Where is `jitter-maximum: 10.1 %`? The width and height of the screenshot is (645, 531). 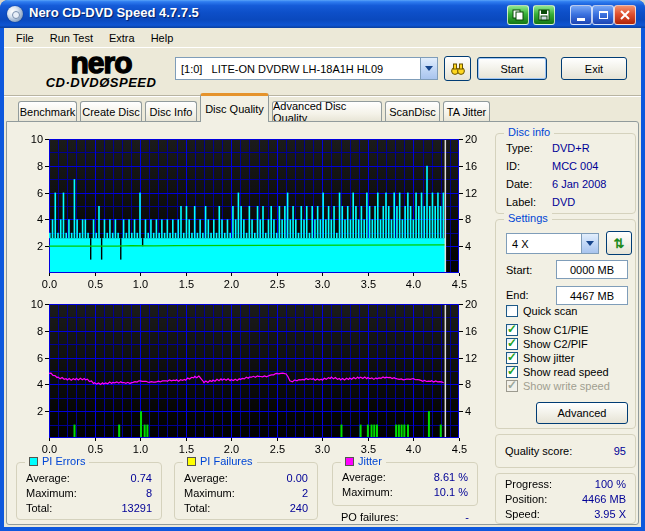
jitter-maximum: 10.1 % is located at coordinates (451, 492).